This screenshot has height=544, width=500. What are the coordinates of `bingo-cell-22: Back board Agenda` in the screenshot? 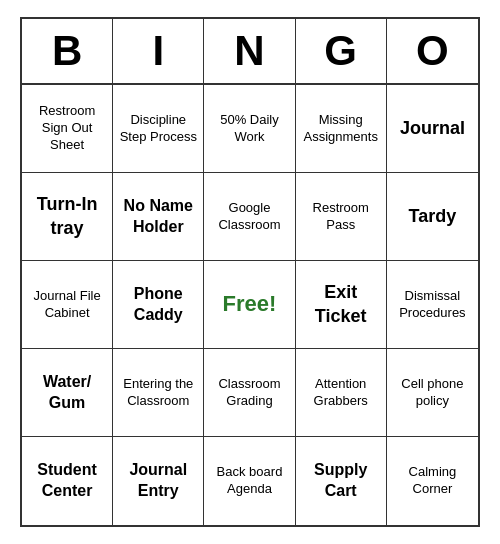 It's located at (250, 481).